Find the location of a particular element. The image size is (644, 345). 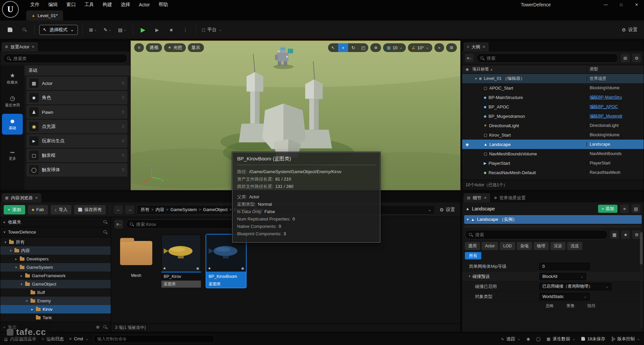

outliner-row: BP_APOC 编辑BP_APOC is located at coordinates (553, 107).